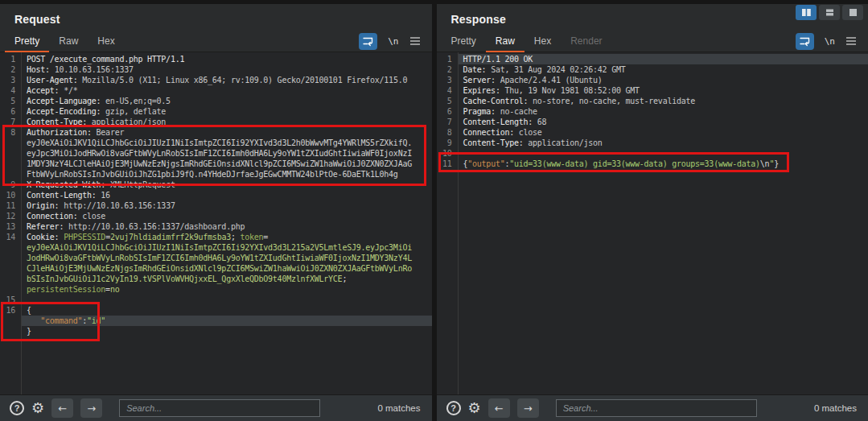  I want to click on code-row: 11Origin: http://10.10.63.156:1337, so click(216, 206).